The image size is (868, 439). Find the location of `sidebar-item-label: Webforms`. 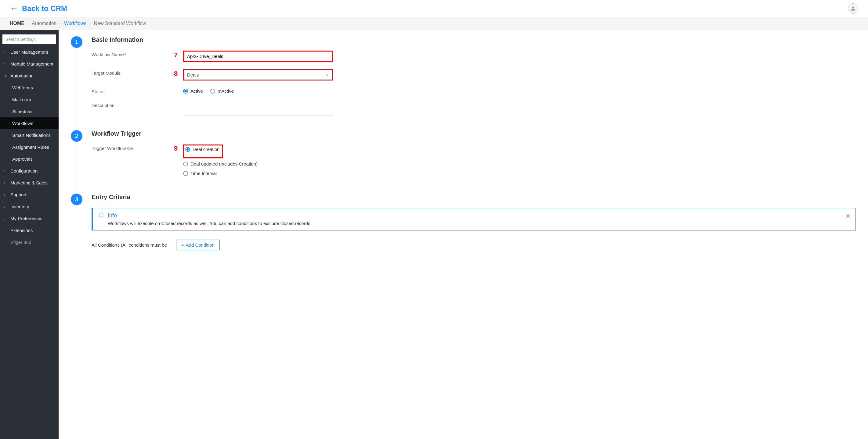

sidebar-item-label: Webforms is located at coordinates (23, 88).